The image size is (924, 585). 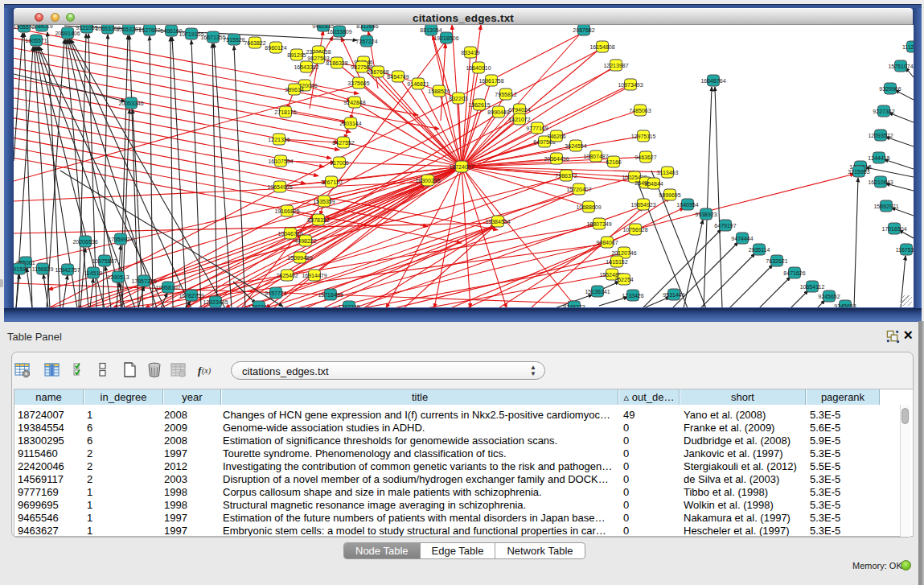 I want to click on svg-text: 9146821, so click(x=418, y=84).